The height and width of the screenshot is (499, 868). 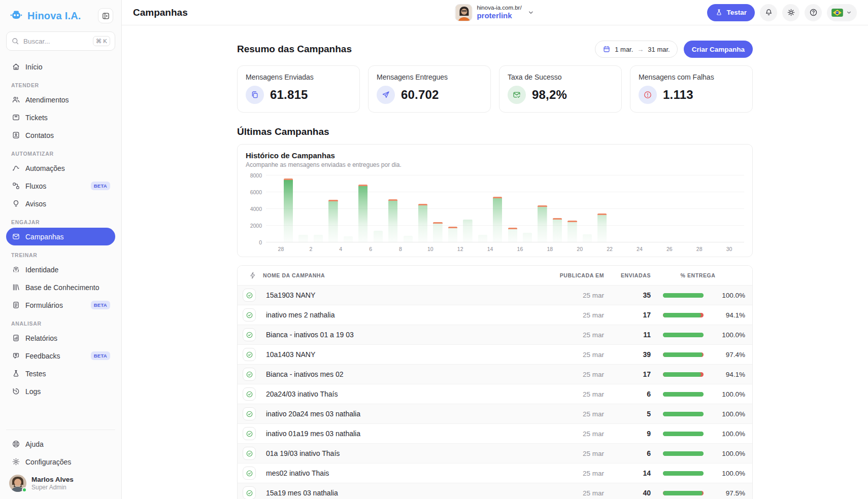 What do you see at coordinates (16, 305) in the screenshot?
I see `file-icon` at bounding box center [16, 305].